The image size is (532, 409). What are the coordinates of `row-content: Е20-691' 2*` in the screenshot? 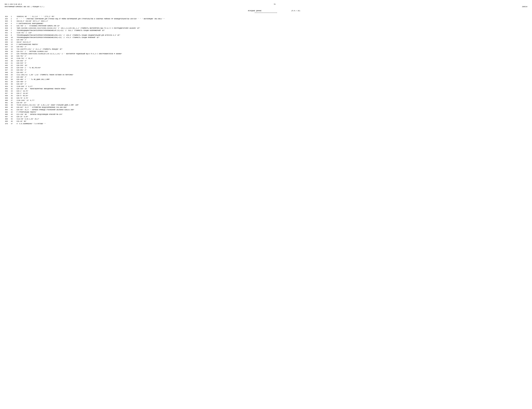 It's located at (272, 70).